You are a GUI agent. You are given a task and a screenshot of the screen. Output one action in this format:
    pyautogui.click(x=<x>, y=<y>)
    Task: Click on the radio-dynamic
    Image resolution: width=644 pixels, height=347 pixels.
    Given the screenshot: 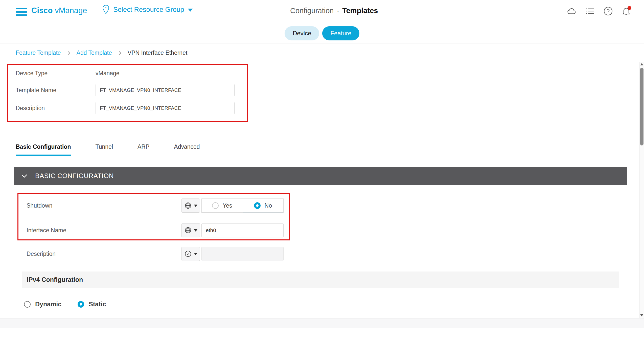 What is the action you would take?
    pyautogui.click(x=27, y=304)
    